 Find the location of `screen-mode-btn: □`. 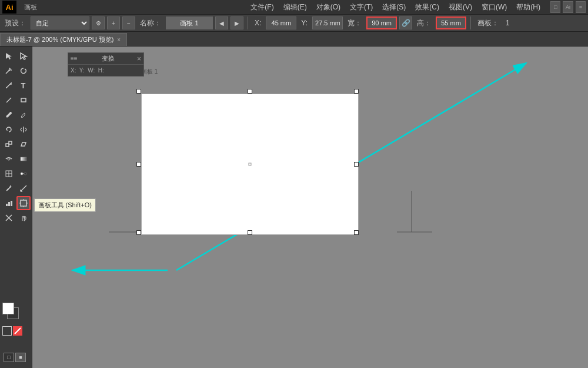

screen-mode-btn: □ is located at coordinates (9, 357).